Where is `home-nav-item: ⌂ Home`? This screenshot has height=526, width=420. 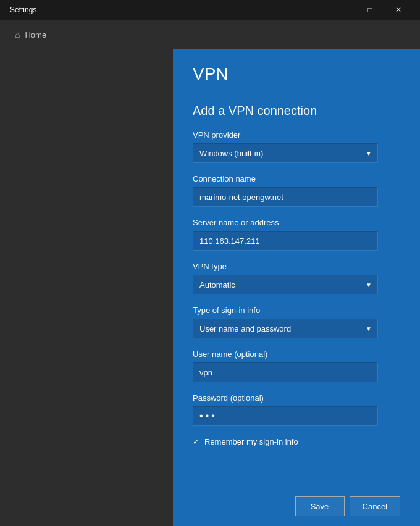 home-nav-item: ⌂ Home is located at coordinates (31, 35).